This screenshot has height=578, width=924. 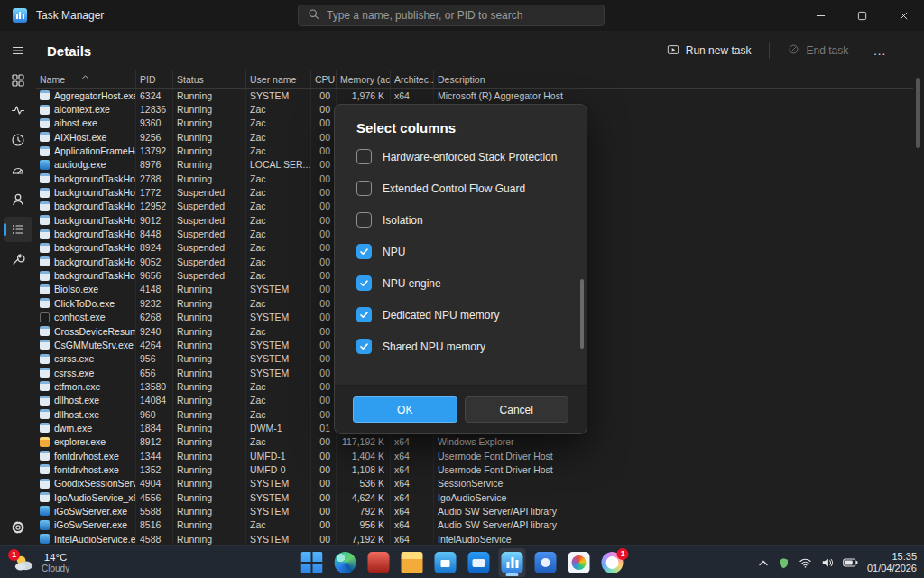 I want to click on table-row: iGoSwServer.exe8516RunningZac00956 Kx64A…, so click(x=475, y=526).